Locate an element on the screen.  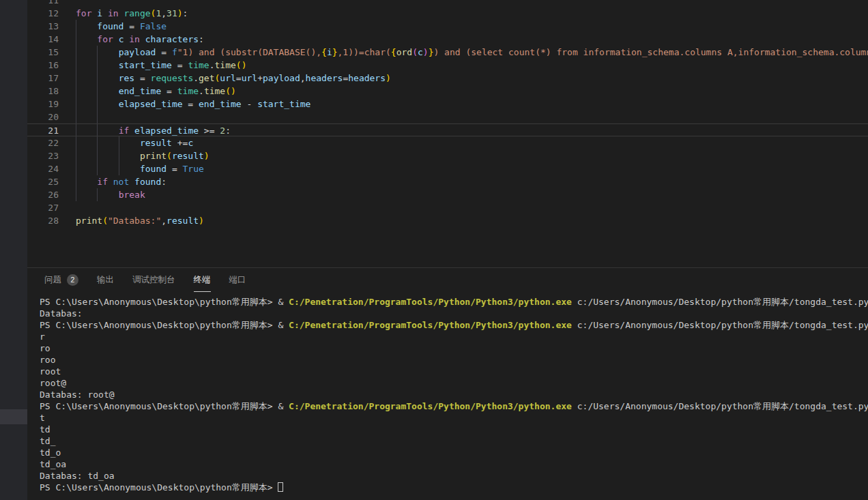
code-line: 19 elapsed_time = end_time - start_time is located at coordinates (448, 104).